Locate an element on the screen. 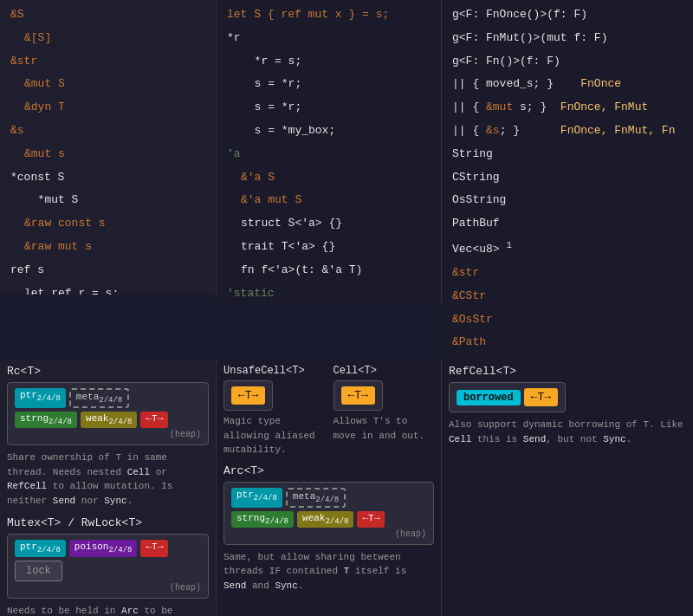 The height and width of the screenshot is (616, 693). mid-item-fn: fn f<'a>(t: &'a T) is located at coordinates (329, 270).